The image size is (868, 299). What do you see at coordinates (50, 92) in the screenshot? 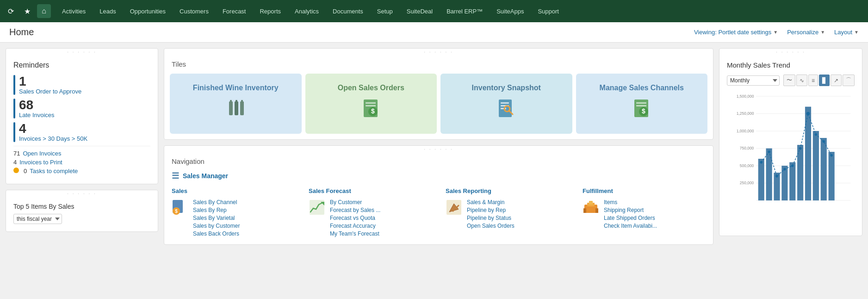
I see `reminder-sales-order-label: Sales Order to Approve` at bounding box center [50, 92].